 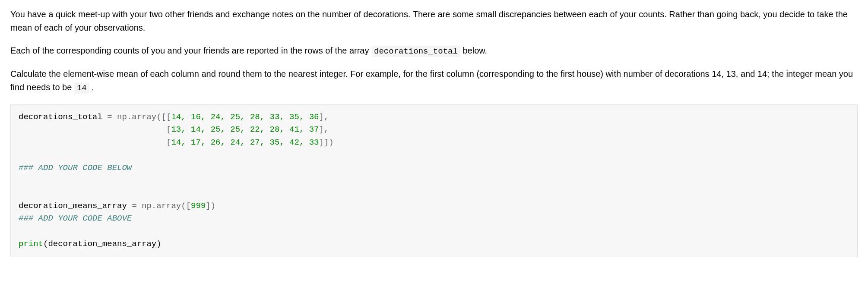 What do you see at coordinates (245, 142) in the screenshot?
I see `code-token: 14, 17, 26, 24, 27, 35, 42, 33` at bounding box center [245, 142].